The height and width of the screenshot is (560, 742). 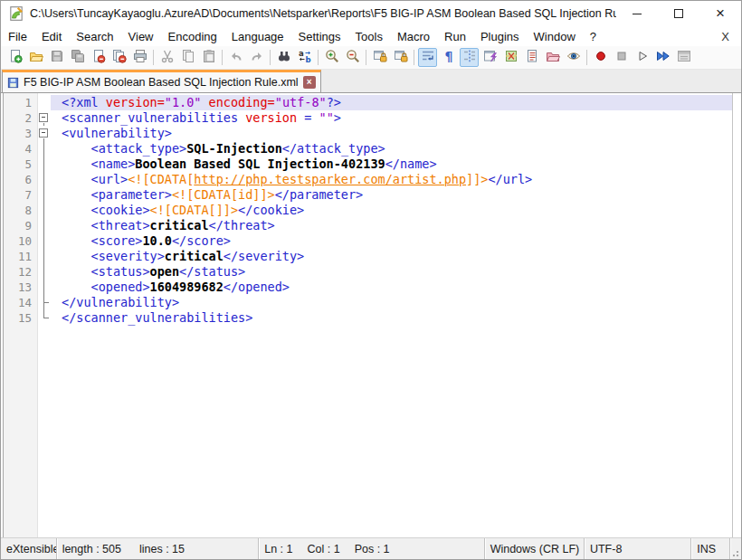 I want to click on code-line: </vulnerability>, so click(x=391, y=302).